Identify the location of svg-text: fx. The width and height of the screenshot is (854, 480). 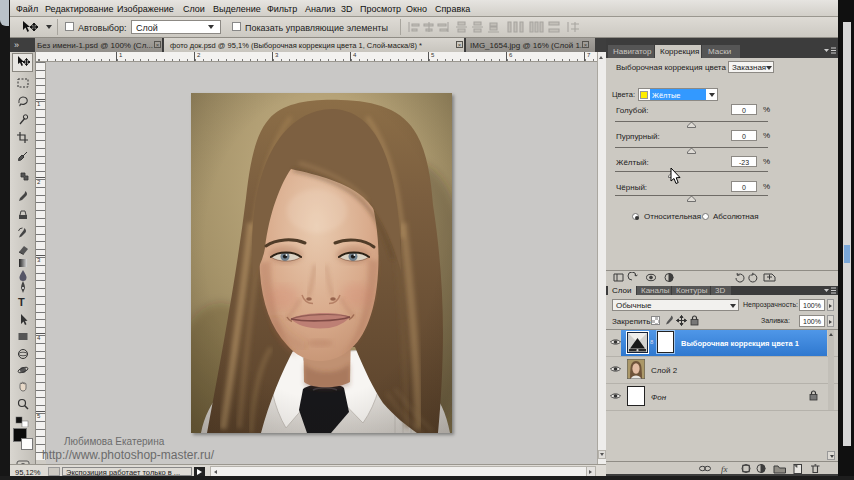
(724, 469).